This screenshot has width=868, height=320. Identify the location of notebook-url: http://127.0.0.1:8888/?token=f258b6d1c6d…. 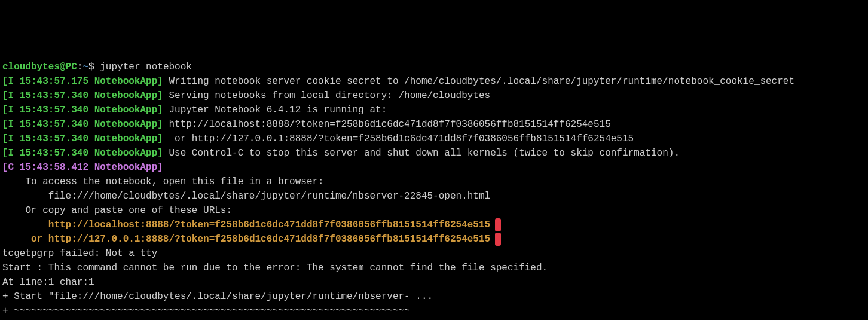
(269, 239).